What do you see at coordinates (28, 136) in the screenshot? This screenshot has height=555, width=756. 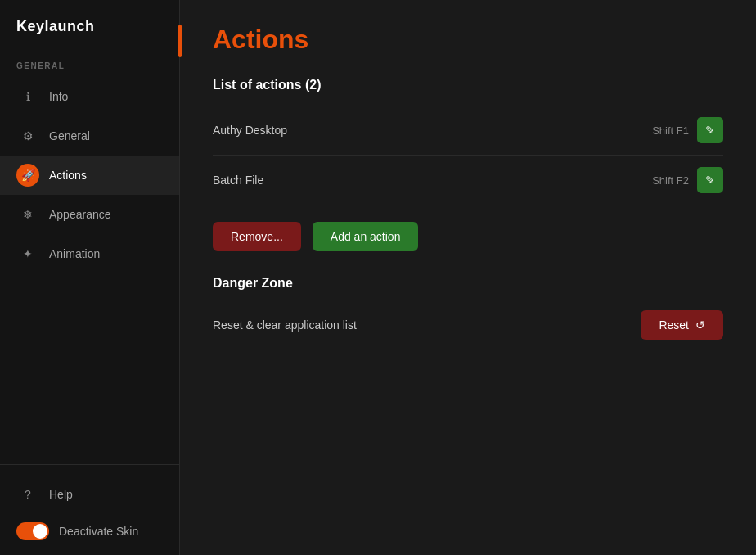 I see `general-icon: ⚙` at bounding box center [28, 136].